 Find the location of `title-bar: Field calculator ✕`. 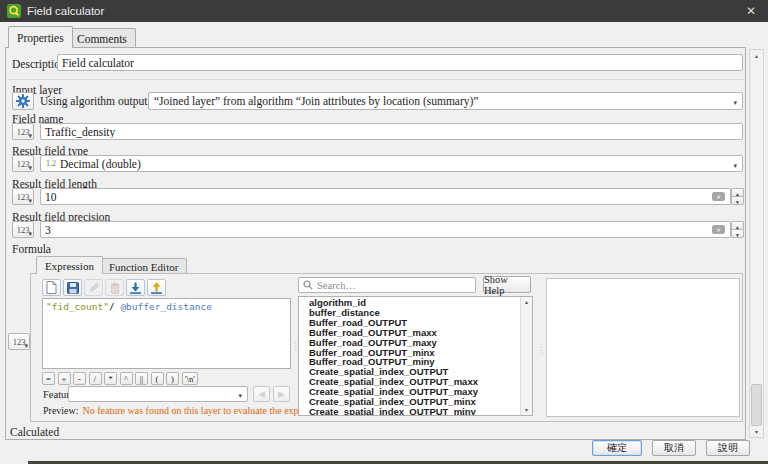

title-bar: Field calculator ✕ is located at coordinates (384, 11).